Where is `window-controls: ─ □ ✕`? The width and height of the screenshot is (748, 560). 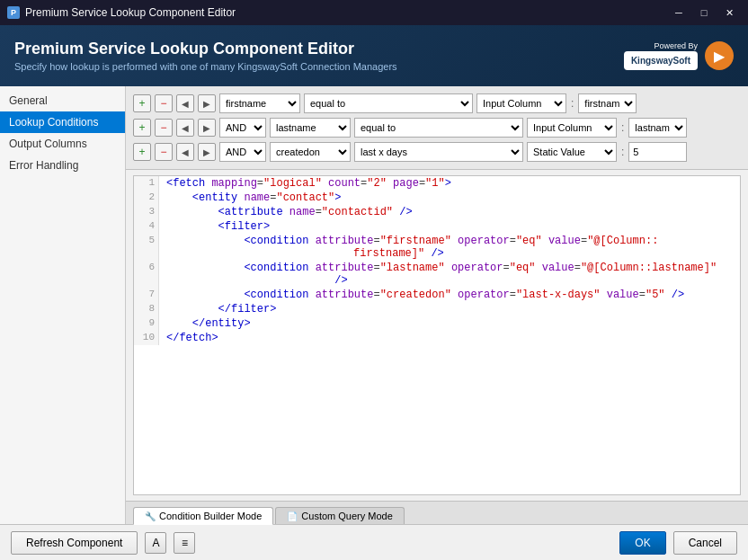
window-controls: ─ □ ✕ is located at coordinates (704, 13).